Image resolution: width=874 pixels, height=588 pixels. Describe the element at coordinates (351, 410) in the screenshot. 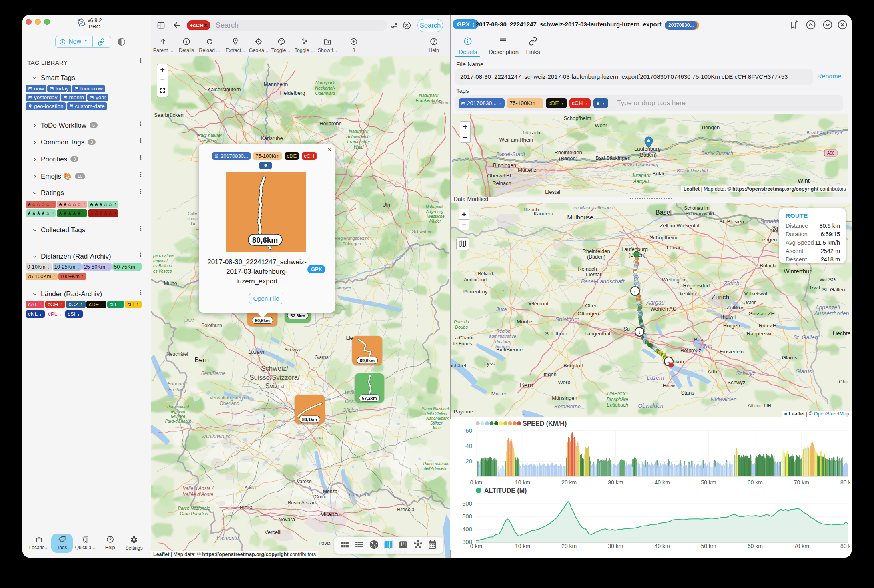

I see `svg-text: Grigion` at that location.